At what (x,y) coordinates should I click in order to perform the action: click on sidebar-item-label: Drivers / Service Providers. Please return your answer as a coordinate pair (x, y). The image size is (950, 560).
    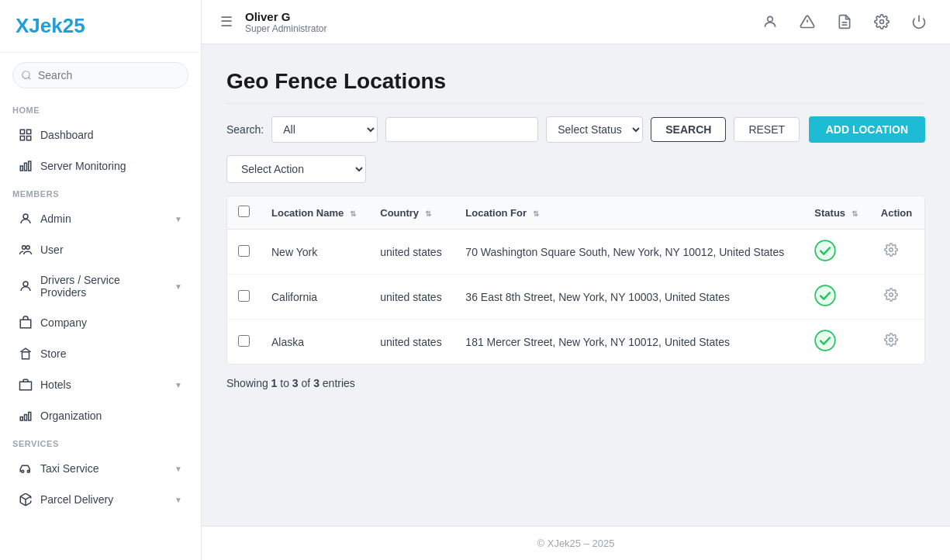
    Looking at the image, I should click on (104, 286).